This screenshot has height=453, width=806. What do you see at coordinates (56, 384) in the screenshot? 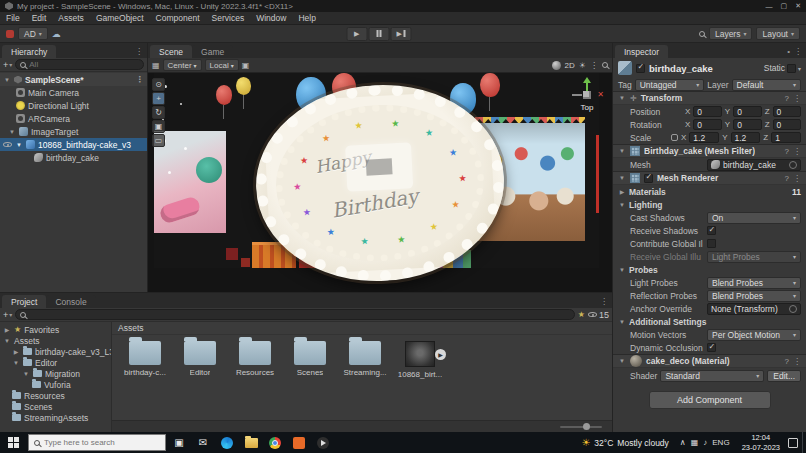
I see `tree-item: Vuforia` at bounding box center [56, 384].